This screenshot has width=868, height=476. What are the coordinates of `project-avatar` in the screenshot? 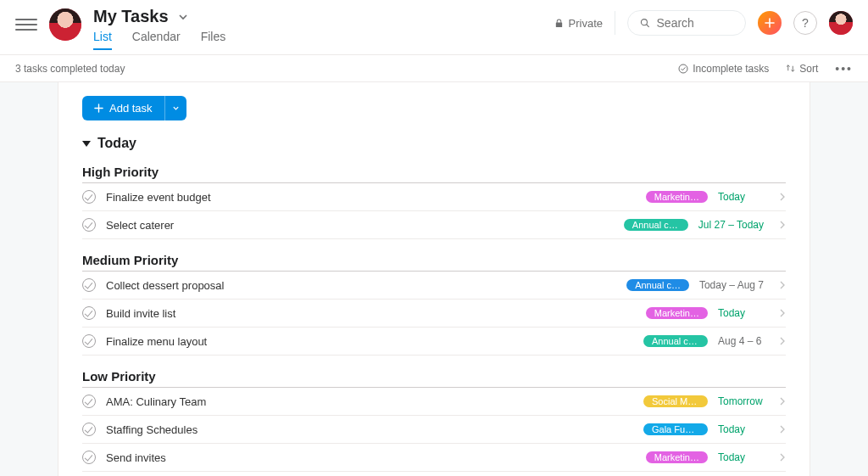 It's located at (65, 25).